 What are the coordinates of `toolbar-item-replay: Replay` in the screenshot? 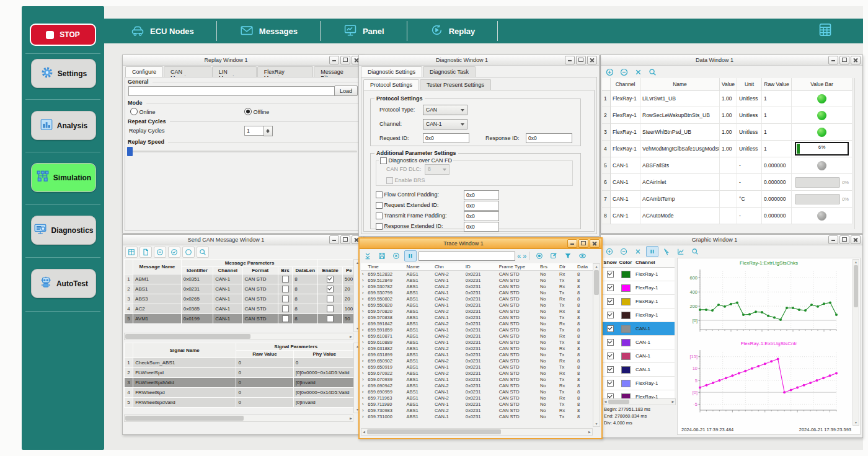 It's located at (453, 31).